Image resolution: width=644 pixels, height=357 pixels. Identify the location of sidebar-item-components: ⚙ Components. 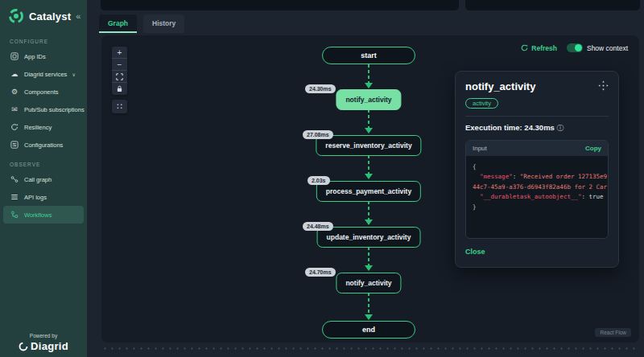
(43, 92).